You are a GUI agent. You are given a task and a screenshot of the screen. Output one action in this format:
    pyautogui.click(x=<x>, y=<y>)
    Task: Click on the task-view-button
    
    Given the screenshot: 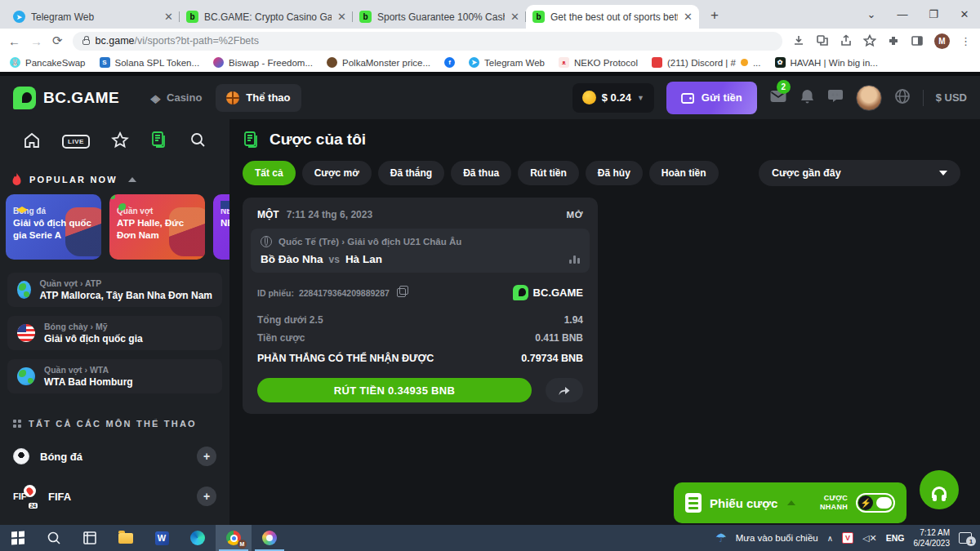 What is the action you would take?
    pyautogui.click(x=90, y=538)
    